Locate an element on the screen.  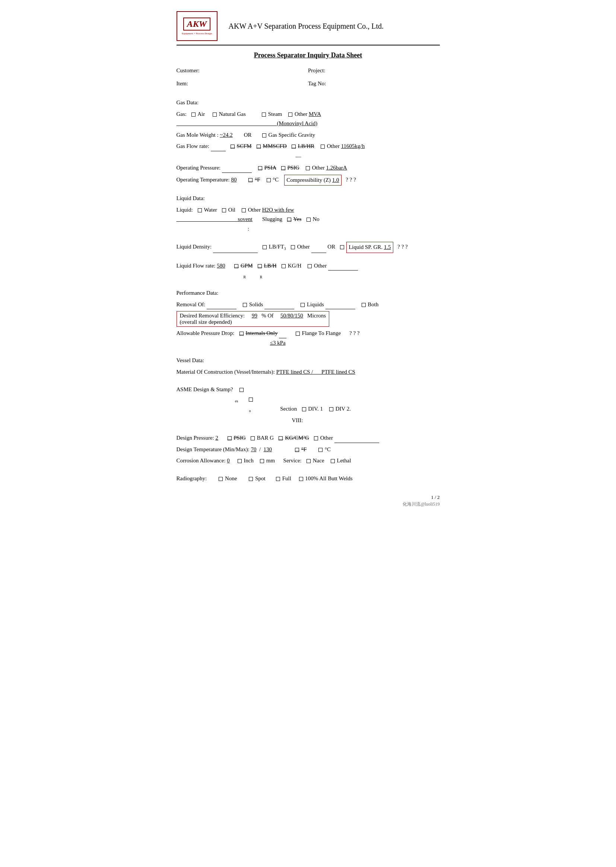
section-label2: Section is located at coordinates (288, 409).